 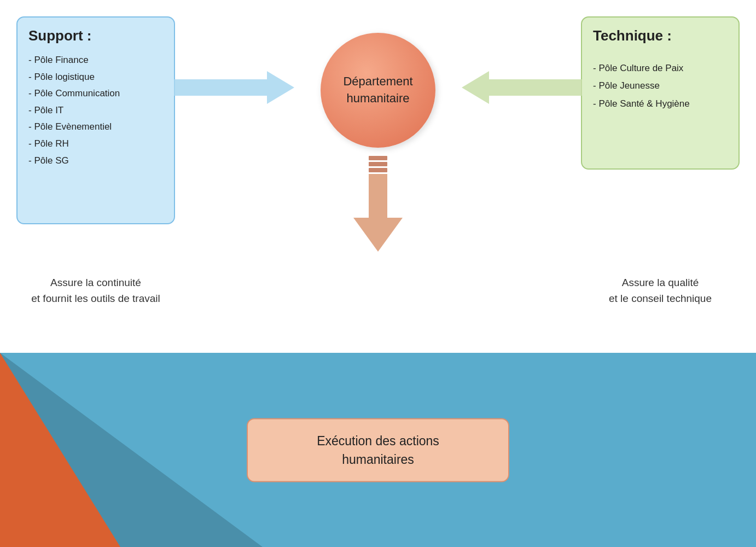 What do you see at coordinates (378, 450) in the screenshot?
I see `execution-box: Exécution des actions humanitaires` at bounding box center [378, 450].